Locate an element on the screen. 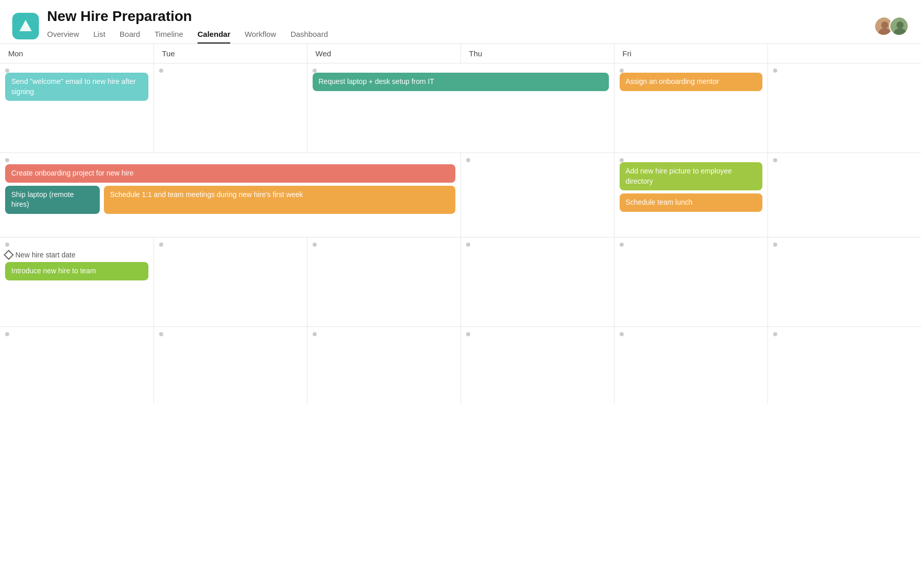  event-laptop-desk: Request laptop + desk setup from IT is located at coordinates (461, 82).